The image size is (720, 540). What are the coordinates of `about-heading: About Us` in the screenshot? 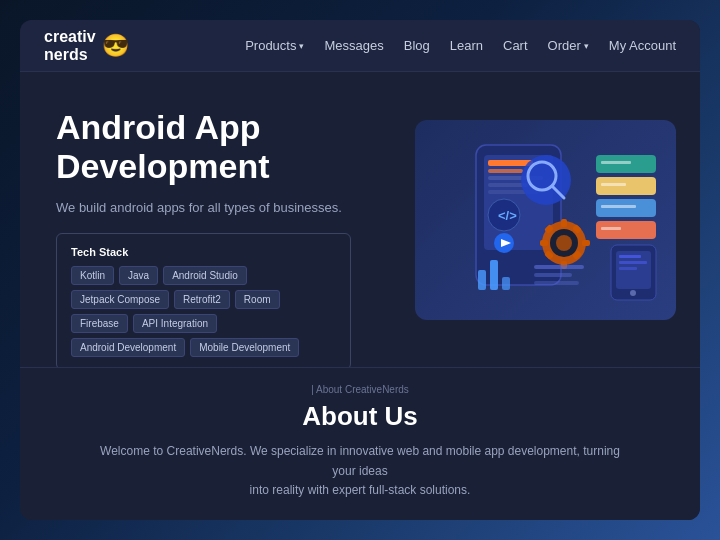 It's located at (360, 416).